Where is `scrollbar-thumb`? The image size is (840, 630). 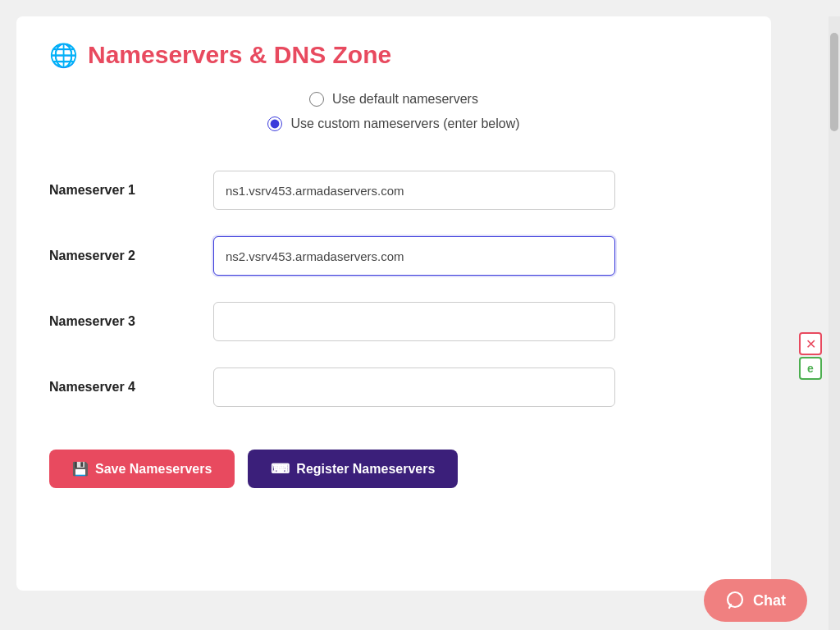 scrollbar-thumb is located at coordinates (834, 82).